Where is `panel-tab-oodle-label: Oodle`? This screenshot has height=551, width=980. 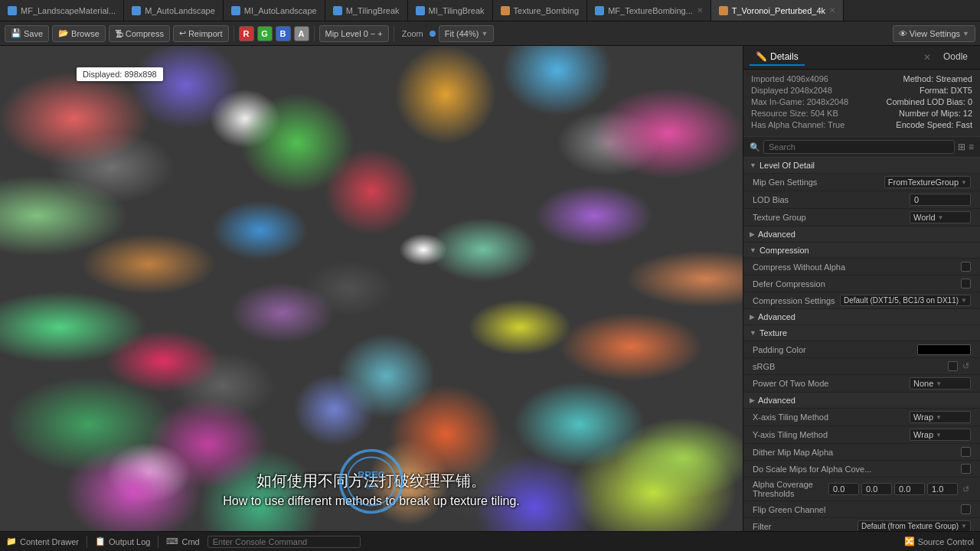 panel-tab-oodle-label: Oodle is located at coordinates (956, 57).